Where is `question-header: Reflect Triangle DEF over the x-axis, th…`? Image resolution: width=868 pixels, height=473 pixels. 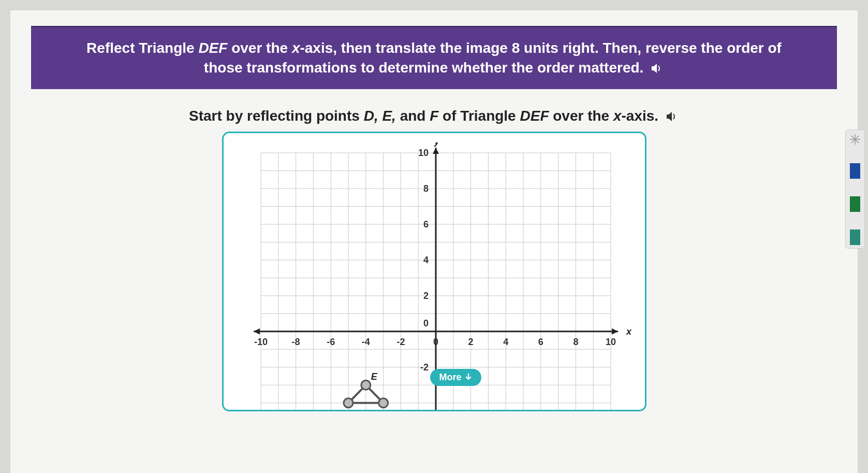
question-header: Reflect Triangle DEF over the x-axis, th… is located at coordinates (434, 58).